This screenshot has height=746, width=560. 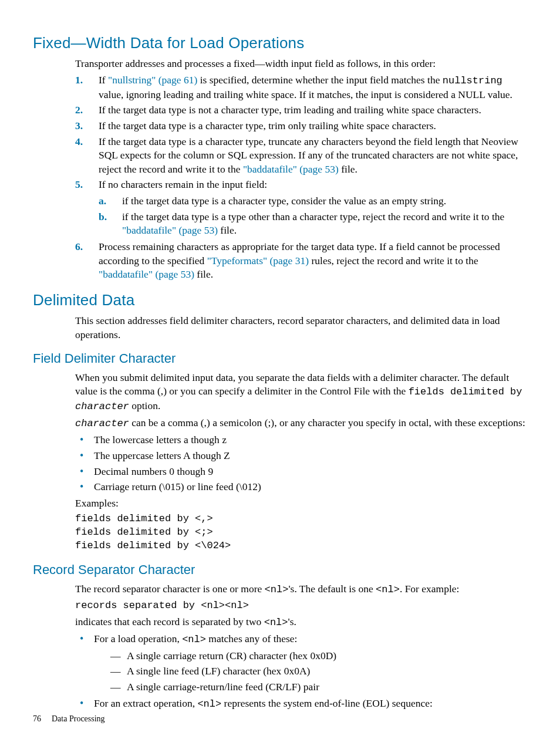 What do you see at coordinates (79, 80) in the screenshot?
I see `list-marker: 1.` at bounding box center [79, 80].